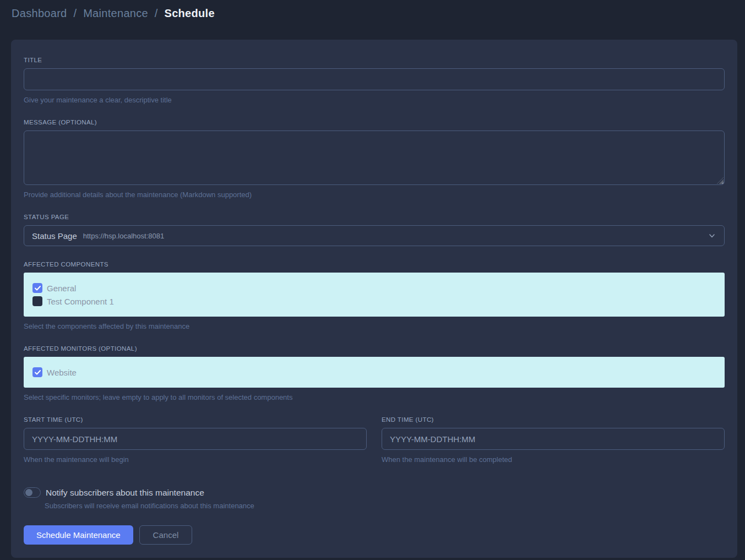 The image size is (745, 560). What do you see at coordinates (374, 349) in the screenshot?
I see `affected-monitors-label: AFFECTED MONITORS (OPTIONAL)` at bounding box center [374, 349].